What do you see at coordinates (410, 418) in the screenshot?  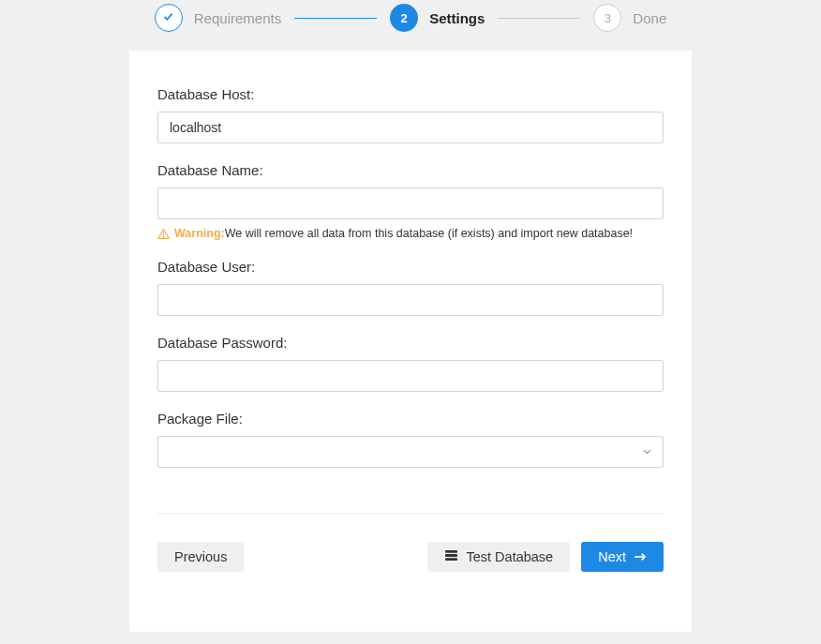 I see `label-package-file: Package File:` at bounding box center [410, 418].